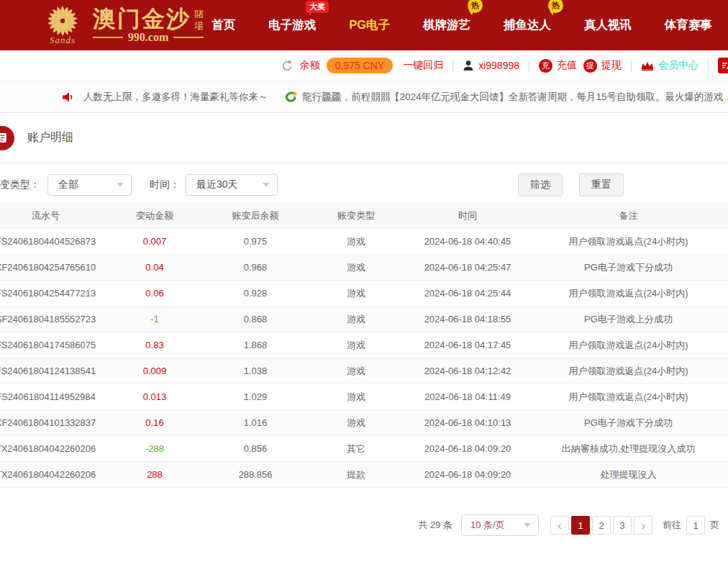 The height and width of the screenshot is (572, 728). I want to click on main-nav: 首页电子游戏大奖PG电子棋牌游艺热捕鱼达人热真人视讯体育赛事, so click(470, 25).